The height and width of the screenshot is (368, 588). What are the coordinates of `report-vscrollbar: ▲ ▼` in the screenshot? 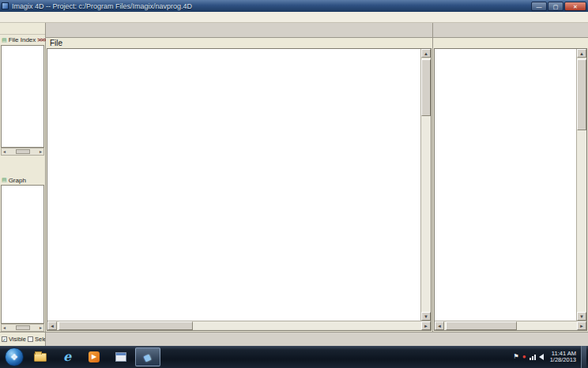 It's located at (425, 185).